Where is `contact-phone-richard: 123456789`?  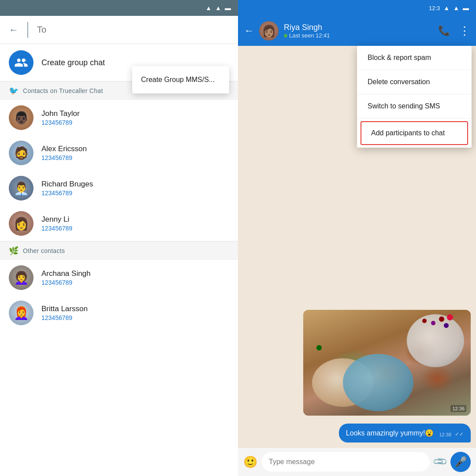
contact-phone-richard: 123456789 is located at coordinates (135, 193).